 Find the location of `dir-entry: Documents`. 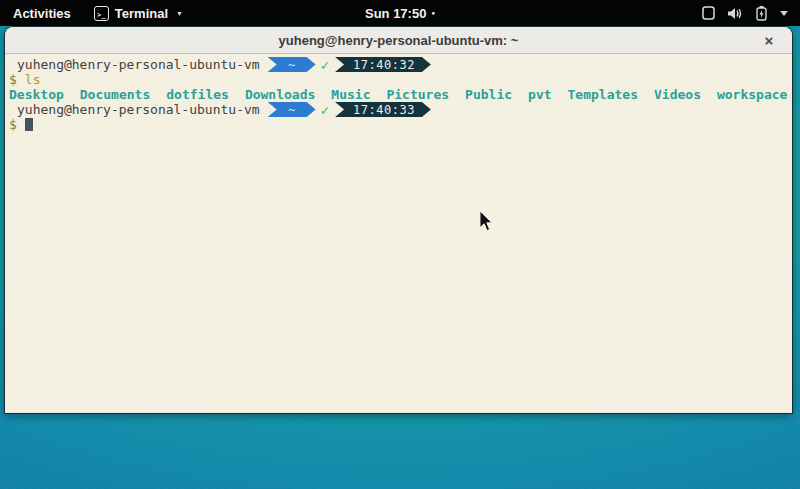

dir-entry: Documents is located at coordinates (115, 94).